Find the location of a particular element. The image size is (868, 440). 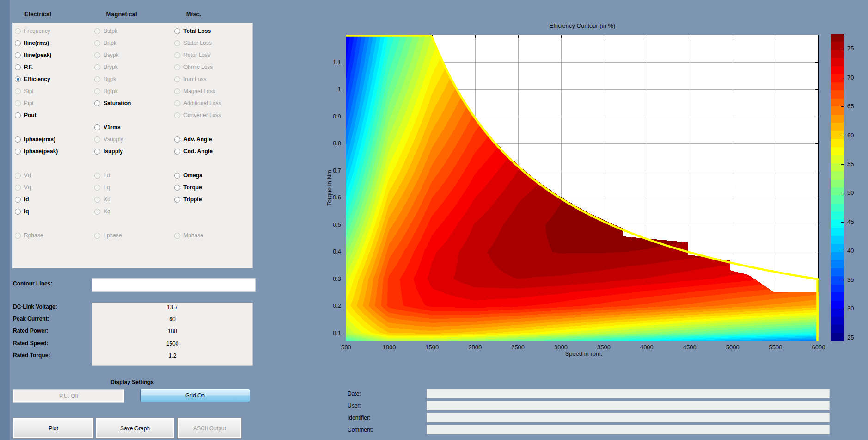

radio-tripple: Tripple is located at coordinates (188, 199).